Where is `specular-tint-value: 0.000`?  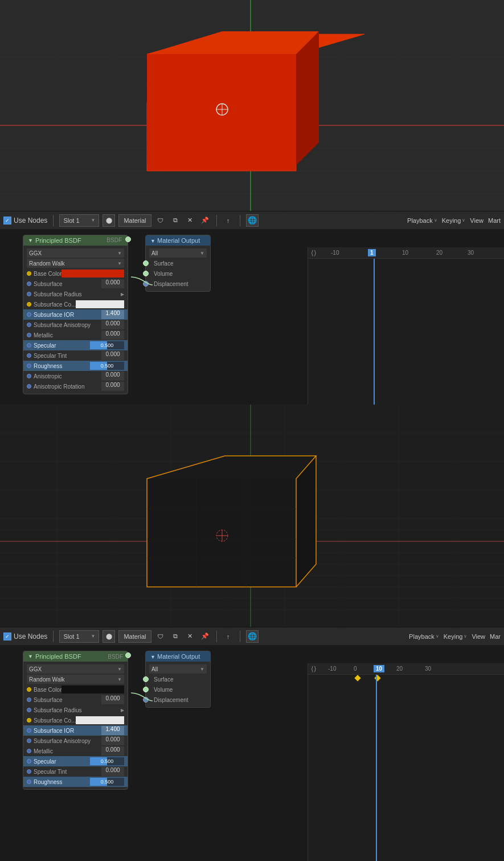
specular-tint-value: 0.000 is located at coordinates (113, 356).